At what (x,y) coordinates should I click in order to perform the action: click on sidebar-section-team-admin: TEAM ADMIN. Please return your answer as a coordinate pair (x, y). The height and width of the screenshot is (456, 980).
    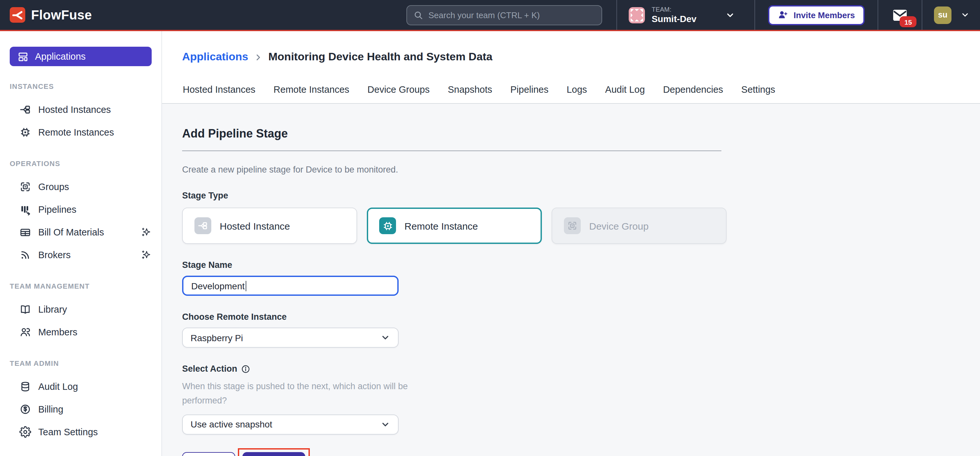
    Looking at the image, I should click on (86, 363).